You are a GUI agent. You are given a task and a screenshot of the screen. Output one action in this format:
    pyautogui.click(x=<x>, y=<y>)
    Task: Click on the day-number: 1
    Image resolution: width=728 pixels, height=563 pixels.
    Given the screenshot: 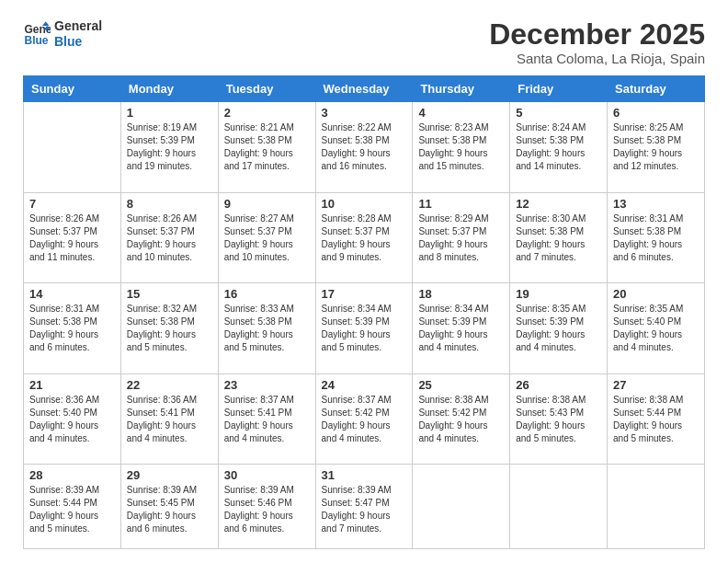 What is the action you would take?
    pyautogui.click(x=169, y=112)
    